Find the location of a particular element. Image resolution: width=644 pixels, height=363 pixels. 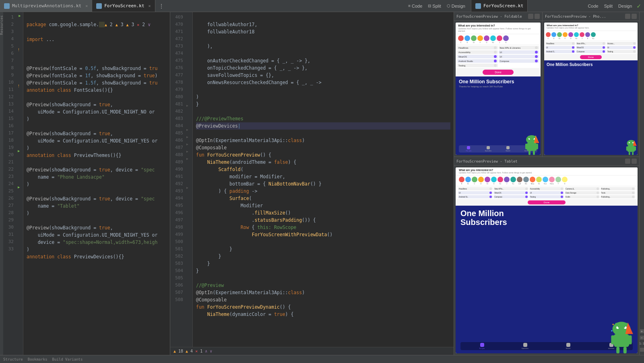

subscribers-title-foldable: One Million Subscribers is located at coordinates (498, 82).